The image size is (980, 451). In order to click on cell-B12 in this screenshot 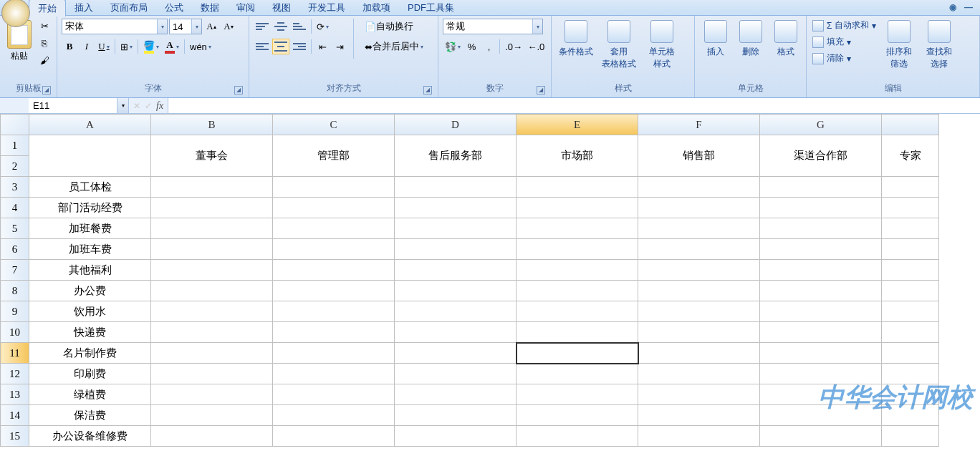, I will do `click(212, 374)`.